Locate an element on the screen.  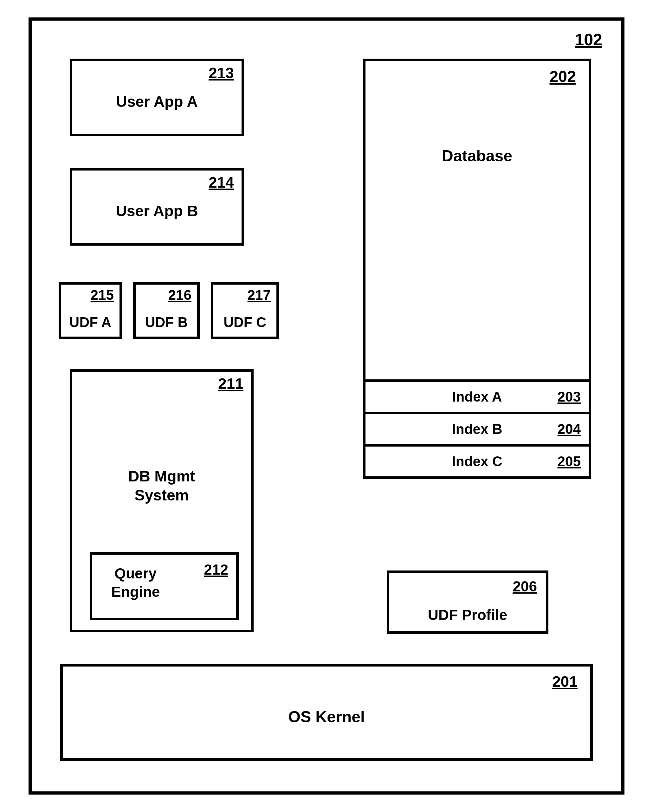
index-c-label: Index C is located at coordinates (477, 461).